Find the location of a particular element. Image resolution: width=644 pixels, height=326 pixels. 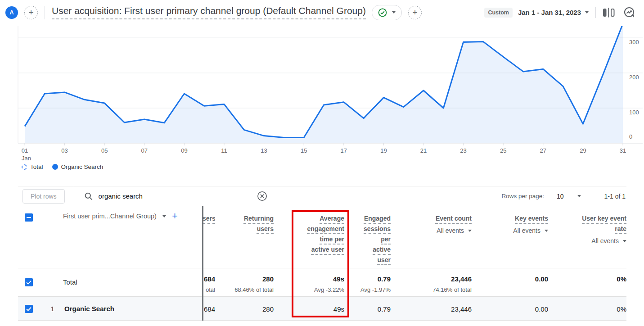

table-search is located at coordinates (172, 196).